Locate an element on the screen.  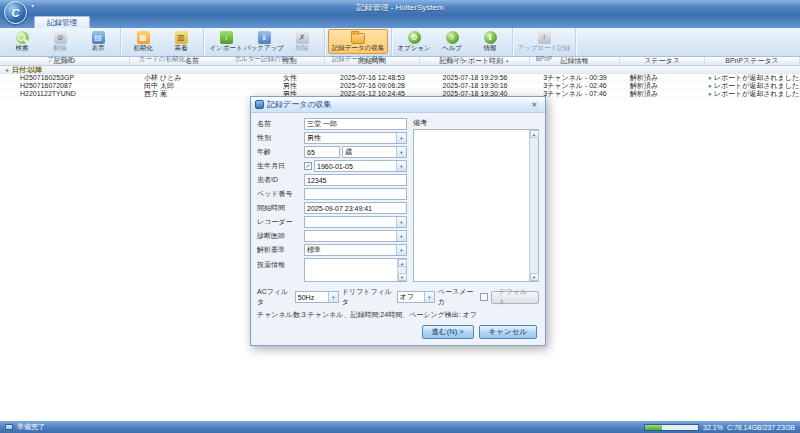
age-input is located at coordinates (322, 152).